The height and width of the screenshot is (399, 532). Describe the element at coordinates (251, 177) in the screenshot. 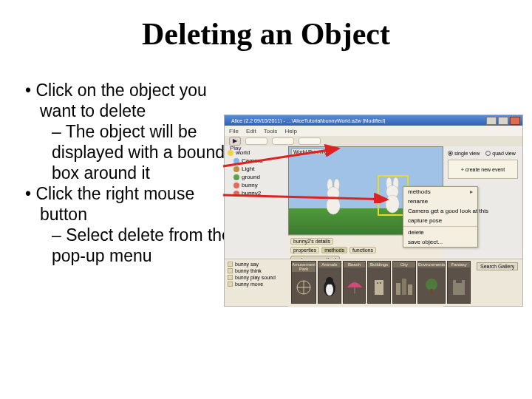

I see `tree-label: ground` at that location.